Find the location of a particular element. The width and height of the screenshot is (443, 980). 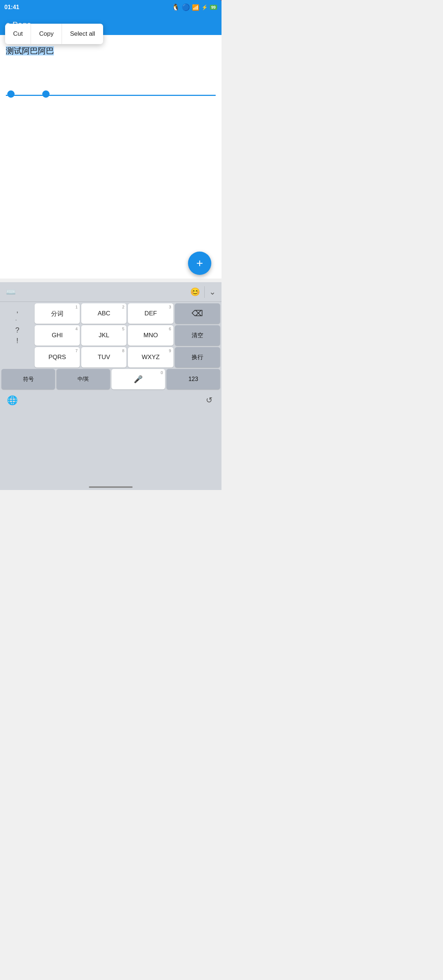

space-key: 0 🎤 is located at coordinates (138, 379).